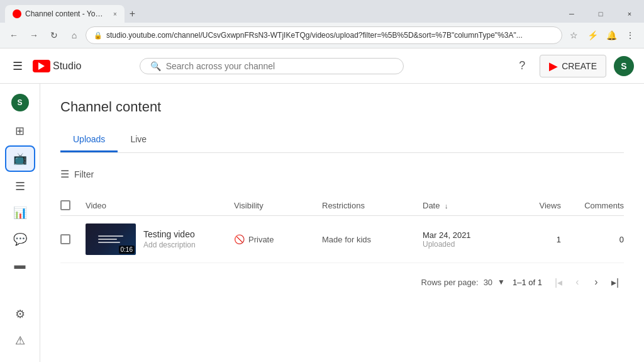 Image resolution: width=644 pixels, height=362 pixels. I want to click on rows-dropdown-icon: ▼, so click(501, 282).